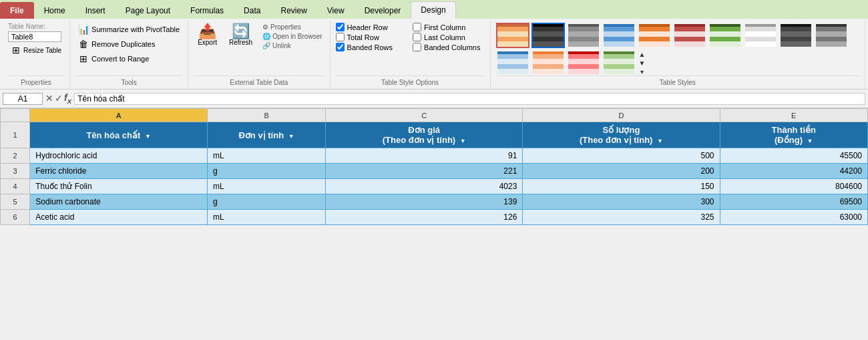  I want to click on cell-d2: 500, so click(621, 156).